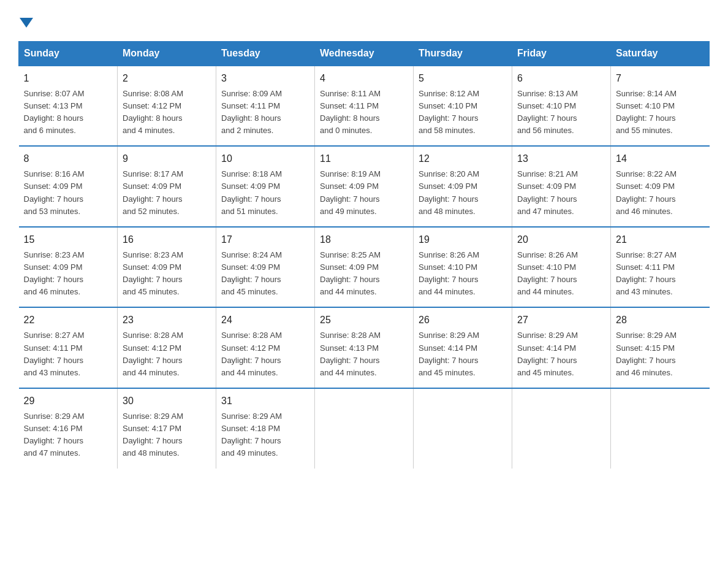  Describe the element at coordinates (561, 348) in the screenshot. I see `calendar-day-cell: 27Sunrise: 8:29 AMSunset: 4:14 PMDayligh…` at that location.